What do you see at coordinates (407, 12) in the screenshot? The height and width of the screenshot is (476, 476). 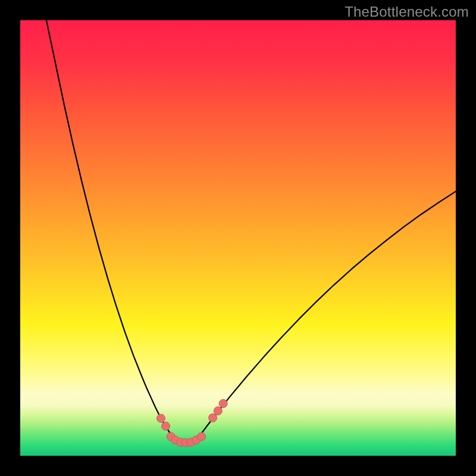 I see `watermark-text: TheBottleneck.com` at bounding box center [407, 12].